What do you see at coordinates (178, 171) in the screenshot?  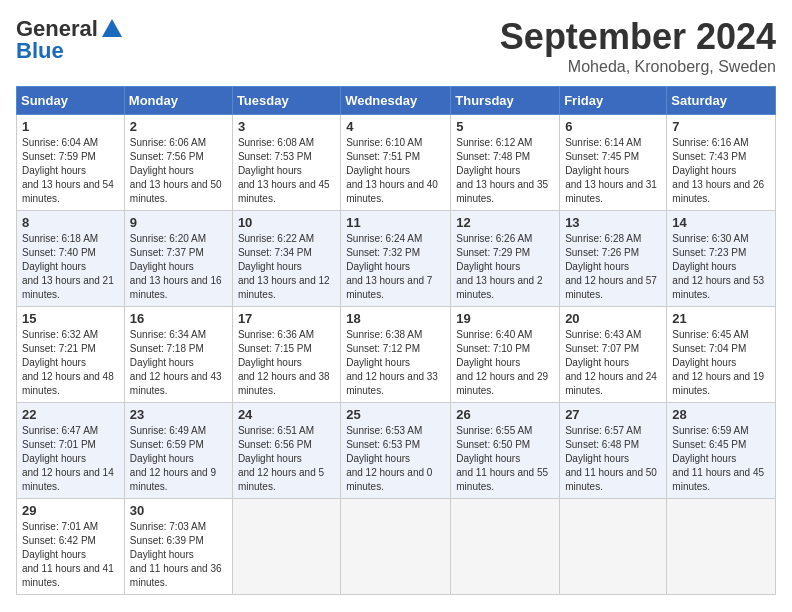 I see `day-detail: Sunrise: 6:06 AMSunset: 7:56 PMDaylight …` at bounding box center [178, 171].